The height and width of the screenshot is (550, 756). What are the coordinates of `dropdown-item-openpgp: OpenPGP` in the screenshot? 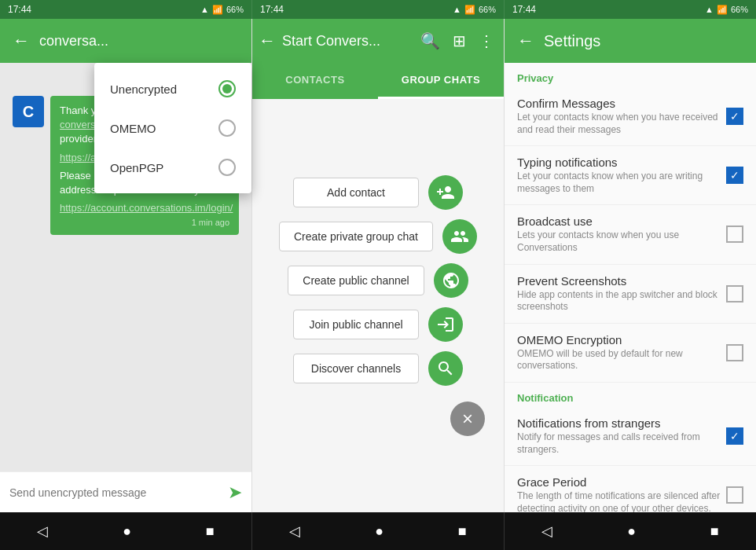 It's located at (173, 167).